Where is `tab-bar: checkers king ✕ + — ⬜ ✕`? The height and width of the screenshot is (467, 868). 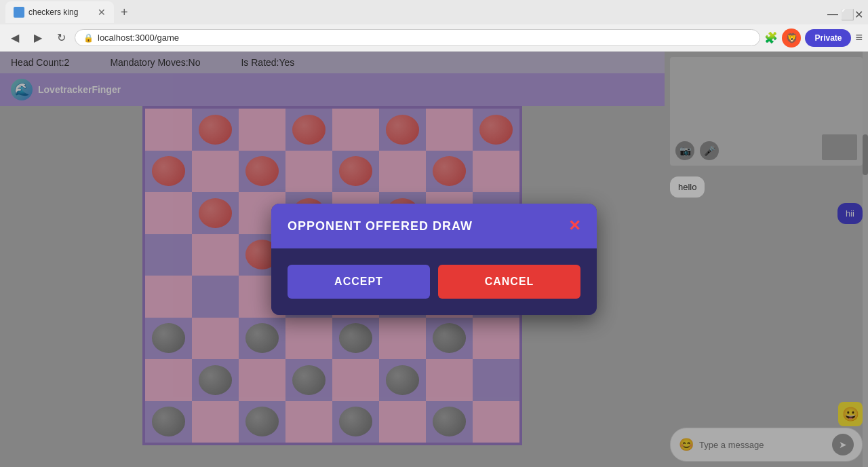
tab-bar: checkers king ✕ + — ⬜ ✕ is located at coordinates (434, 12).